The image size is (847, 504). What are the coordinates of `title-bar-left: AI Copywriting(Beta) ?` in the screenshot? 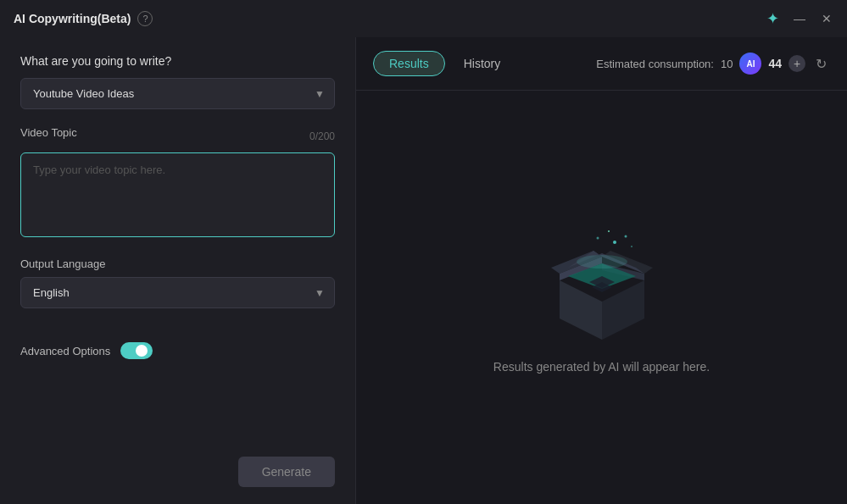 It's located at (83, 19).